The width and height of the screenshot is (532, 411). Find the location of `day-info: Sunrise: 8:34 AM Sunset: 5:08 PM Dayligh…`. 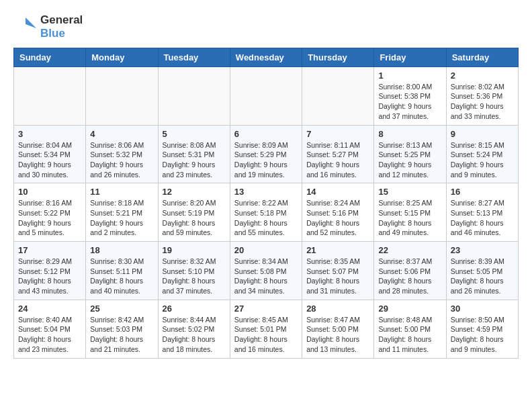

day-info: Sunrise: 8:34 AM Sunset: 5:08 PM Dayligh… is located at coordinates (266, 277).